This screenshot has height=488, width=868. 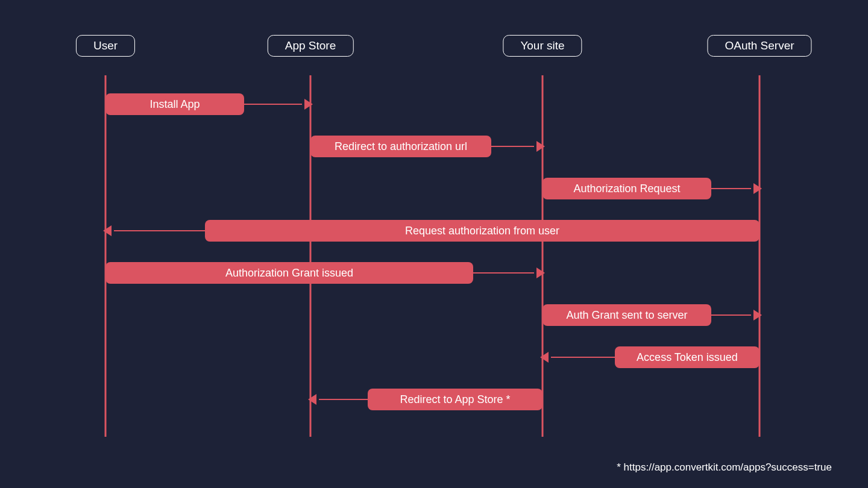 I want to click on message-grant: Authorization Grant issued, so click(x=324, y=273).